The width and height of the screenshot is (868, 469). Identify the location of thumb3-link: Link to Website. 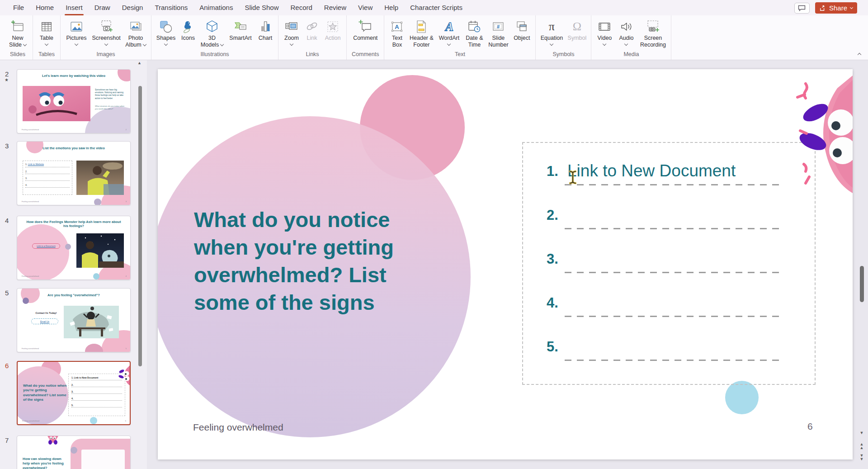
(36, 164).